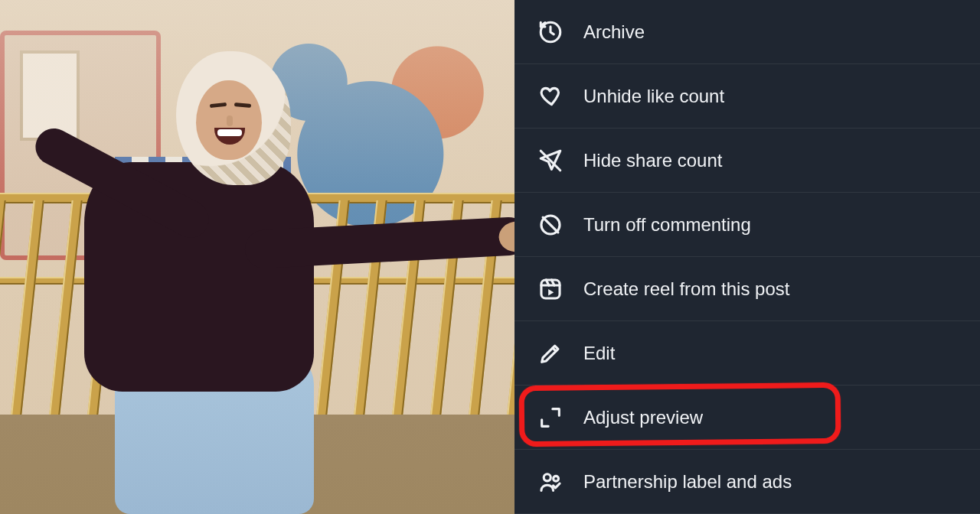 Image resolution: width=980 pixels, height=514 pixels. Describe the element at coordinates (614, 32) in the screenshot. I see `menu-item-label: Archive` at that location.